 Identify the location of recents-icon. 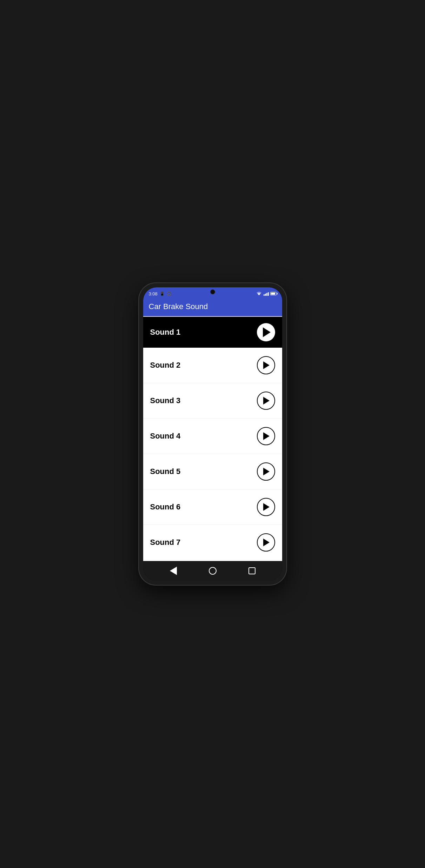
(252, 571).